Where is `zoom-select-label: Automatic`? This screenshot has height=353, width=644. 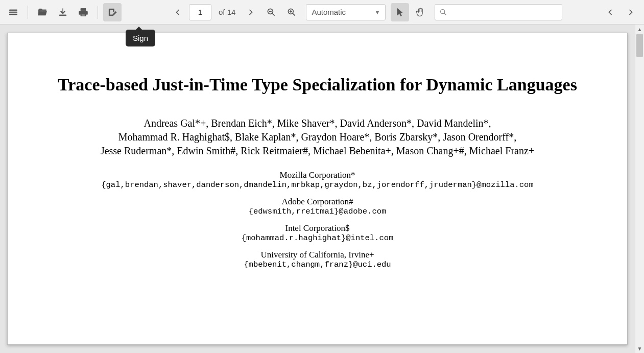
zoom-select-label: Automatic is located at coordinates (329, 12).